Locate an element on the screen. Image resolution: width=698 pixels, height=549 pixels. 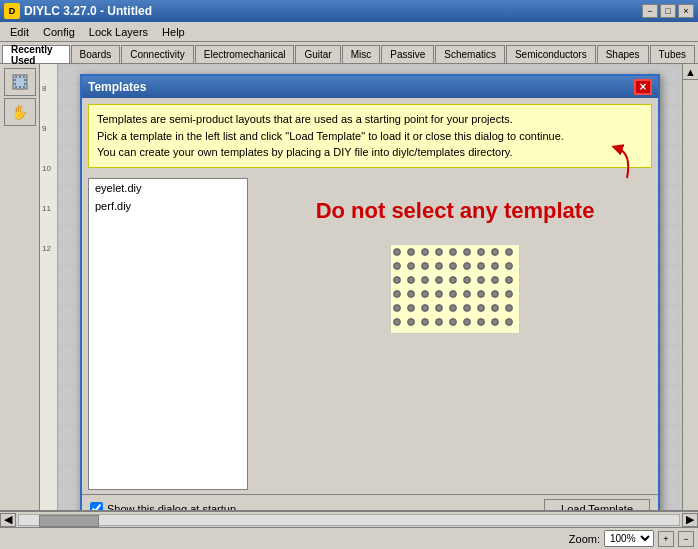
scroll-left-button: ◀ is located at coordinates (8, 520).